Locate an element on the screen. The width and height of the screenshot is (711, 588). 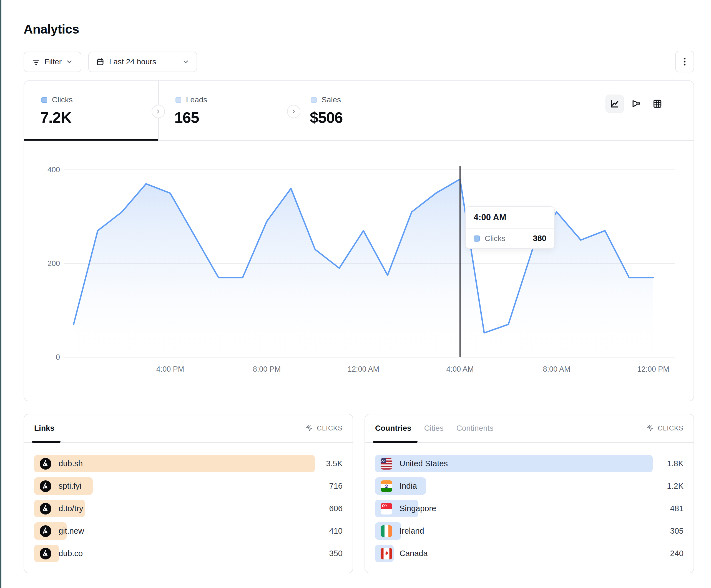
date-range-button: Last 24 hours is located at coordinates (143, 62).